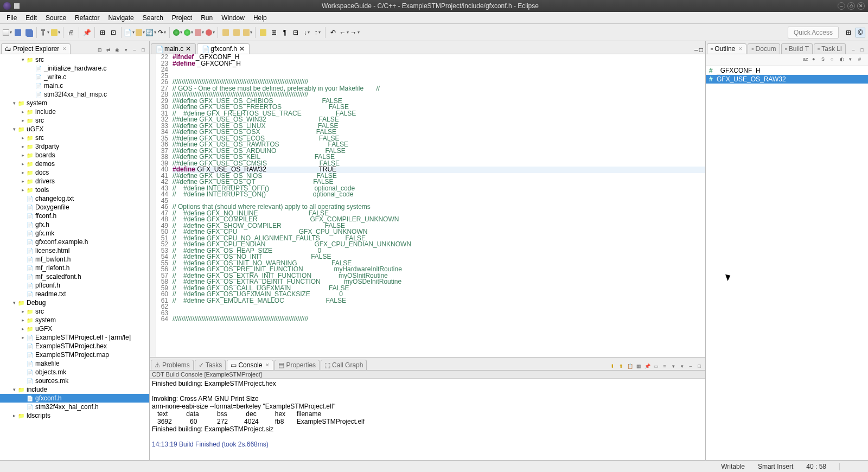 This screenshot has height=472, width=868. What do you see at coordinates (75, 390) in the screenshot?
I see `tree-item: ▾include` at bounding box center [75, 390].